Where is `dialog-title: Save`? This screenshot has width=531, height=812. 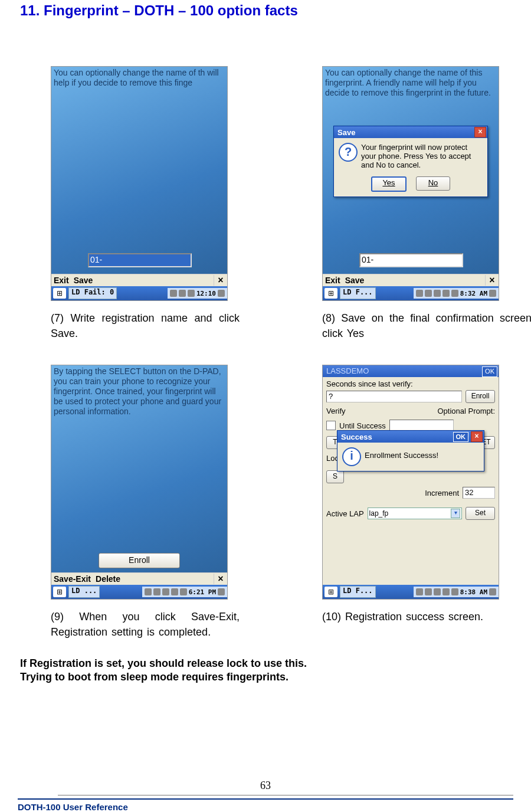 dialog-title: Save is located at coordinates (346, 132).